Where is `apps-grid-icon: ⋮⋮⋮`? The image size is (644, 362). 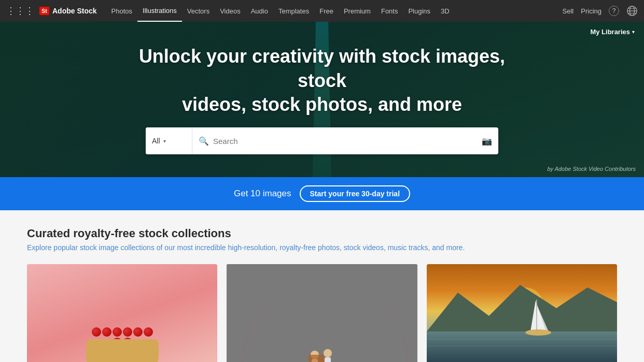 apps-grid-icon: ⋮⋮⋮ is located at coordinates (20, 11).